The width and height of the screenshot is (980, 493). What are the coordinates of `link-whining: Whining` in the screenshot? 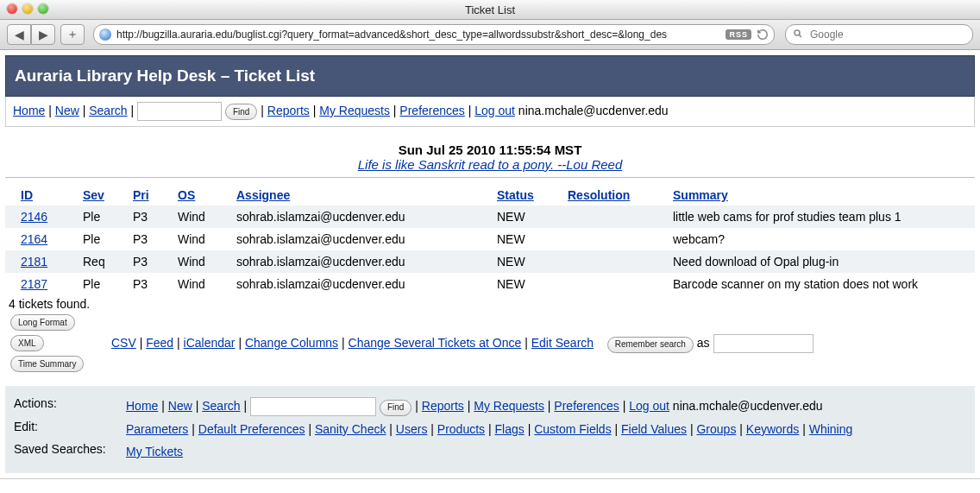 It's located at (832, 429).